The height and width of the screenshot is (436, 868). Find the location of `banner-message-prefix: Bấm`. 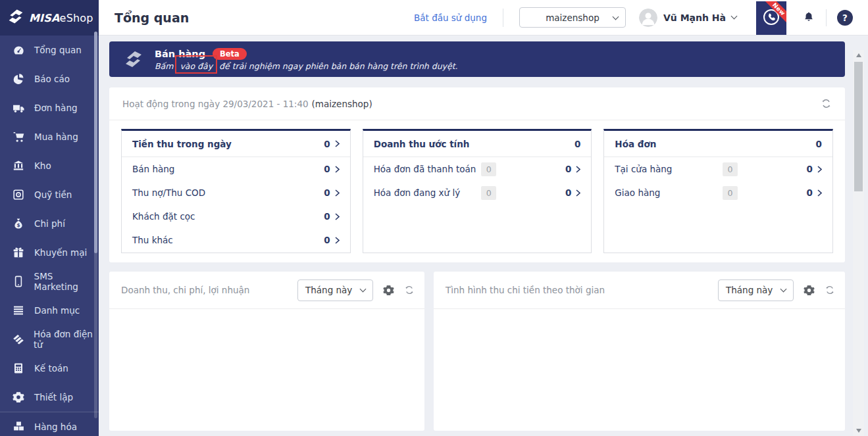

banner-message-prefix: Bấm is located at coordinates (165, 66).